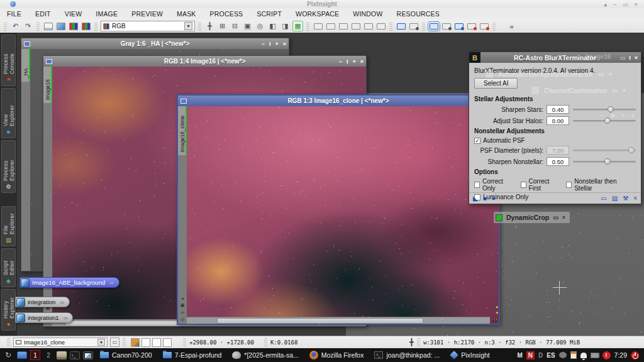  Describe the element at coordinates (9, 113) in the screenshot. I see `sidebar-item-view-explorer: View Explorer ■` at that location.